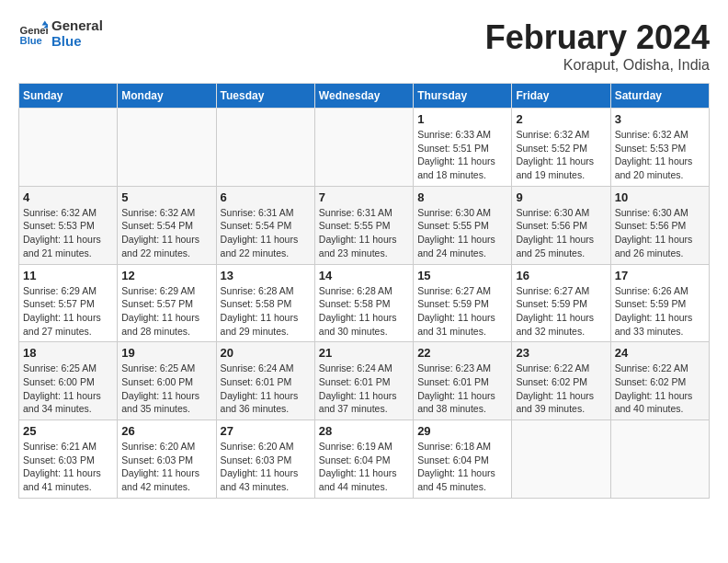 The width and height of the screenshot is (728, 563). What do you see at coordinates (364, 46) in the screenshot?
I see `page-header: General Blue General Blue February 2024 …` at bounding box center [364, 46].